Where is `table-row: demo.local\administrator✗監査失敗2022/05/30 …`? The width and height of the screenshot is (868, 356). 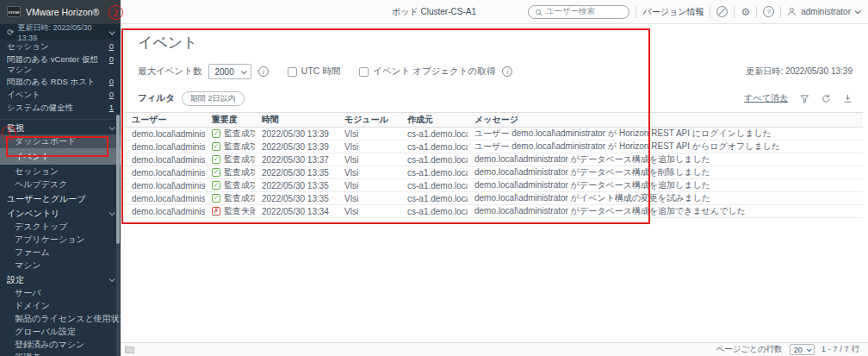
table-row: demo.local\administrator✗監査失敗2022/05/30 … is located at coordinates (494, 212).